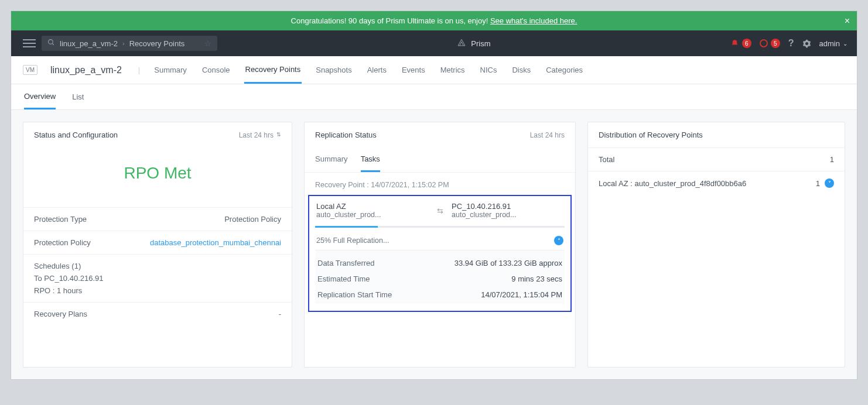 The image size is (868, 405). Describe the element at coordinates (216, 242) in the screenshot. I see `protection-policy-link: database_protection_mumbai_chennai` at that location.